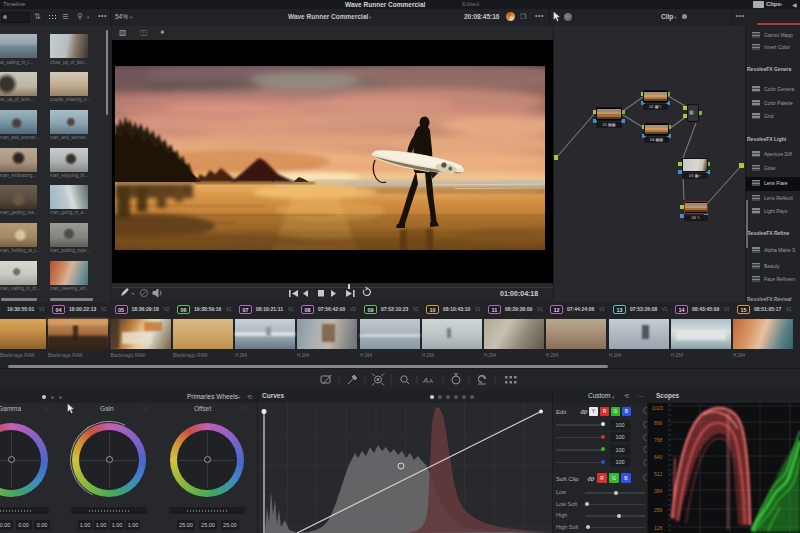 The width and height of the screenshot is (800, 533). I want to click on svg-text: 512, so click(658, 474).